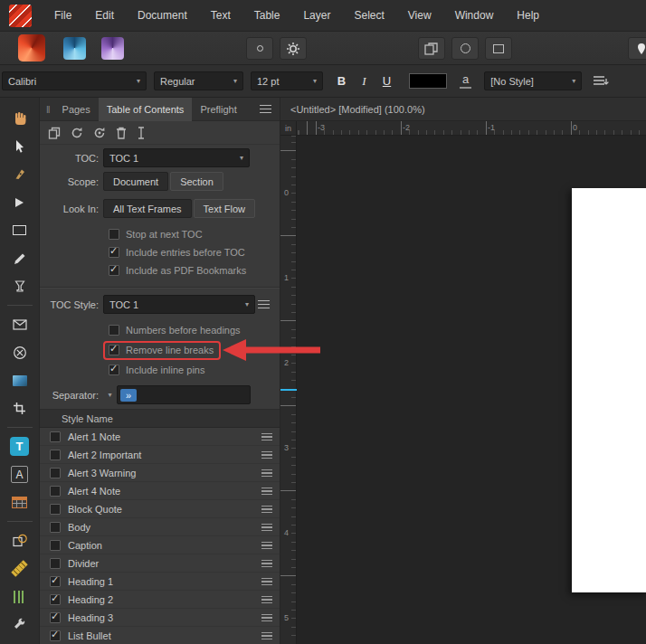 This screenshot has height=644, width=646. What do you see at coordinates (20, 118) in the screenshot?
I see `view-hand-tool` at bounding box center [20, 118].